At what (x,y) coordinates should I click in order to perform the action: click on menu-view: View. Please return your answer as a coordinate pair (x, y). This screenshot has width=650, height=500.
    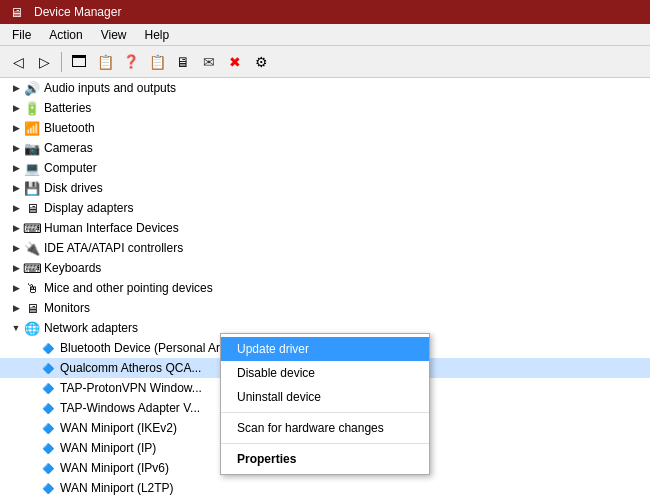
    Looking at the image, I should click on (114, 35).